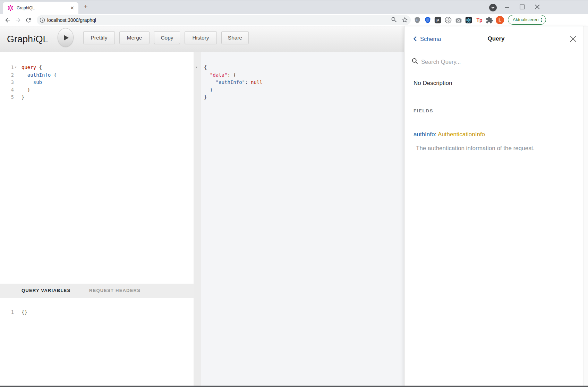  I want to click on fields-section-header: FIELDS, so click(423, 111).